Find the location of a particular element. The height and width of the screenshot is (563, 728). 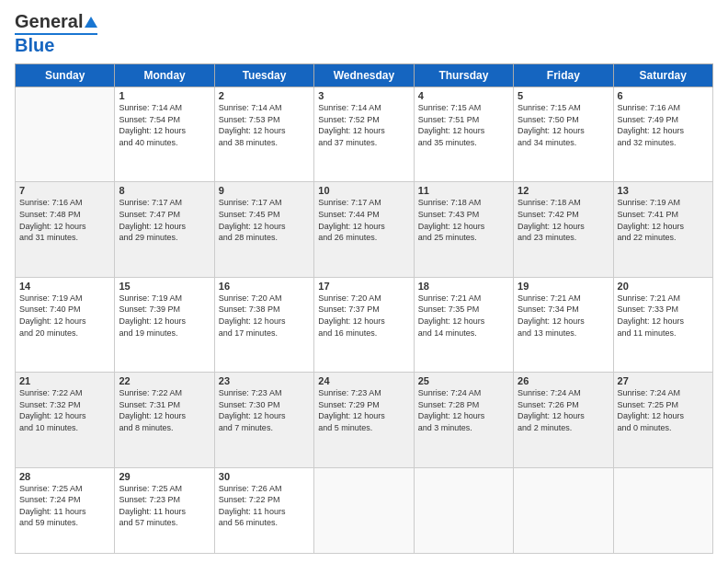

calendar-header-row: SundayMondayTuesdayWednesdayThursdayFrid… is located at coordinates (364, 75).